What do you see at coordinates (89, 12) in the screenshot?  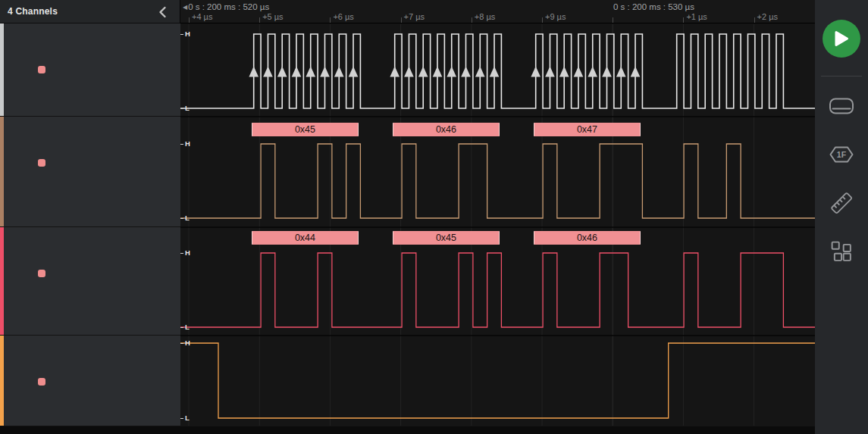 I see `sidebar-header: 4 Channels` at bounding box center [89, 12].